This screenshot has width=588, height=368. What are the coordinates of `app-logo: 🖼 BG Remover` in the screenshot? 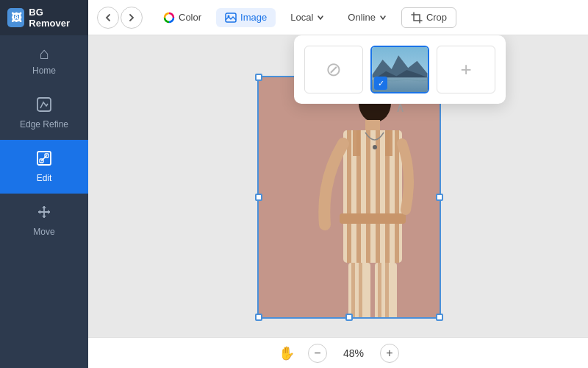 It's located at (44, 18).